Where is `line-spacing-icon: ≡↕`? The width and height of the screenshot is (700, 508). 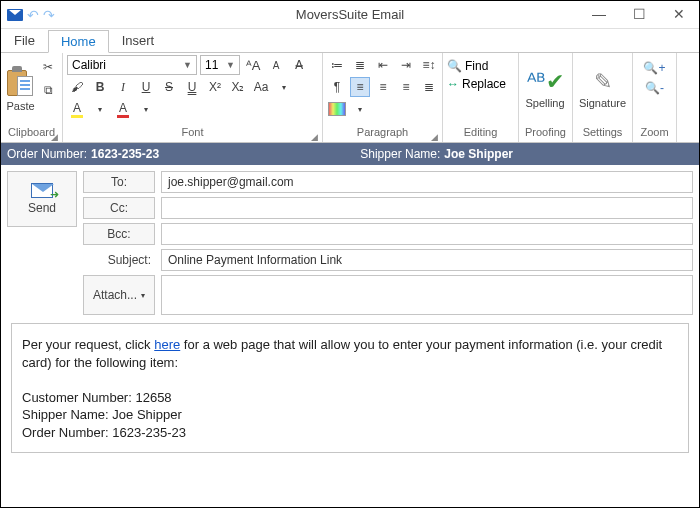
line-spacing-icon: ≡↕ is located at coordinates (429, 65).